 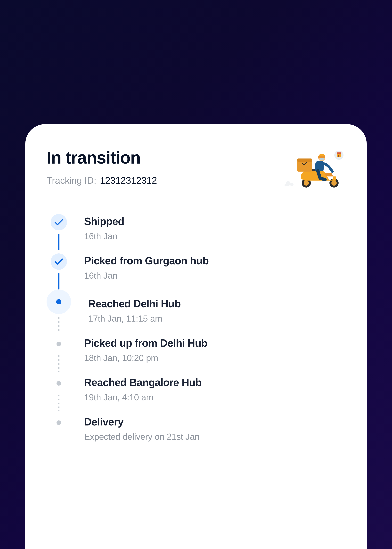 What do you see at coordinates (104, 234) in the screenshot?
I see `timeline-content: Shipped 16th Jan` at bounding box center [104, 234].